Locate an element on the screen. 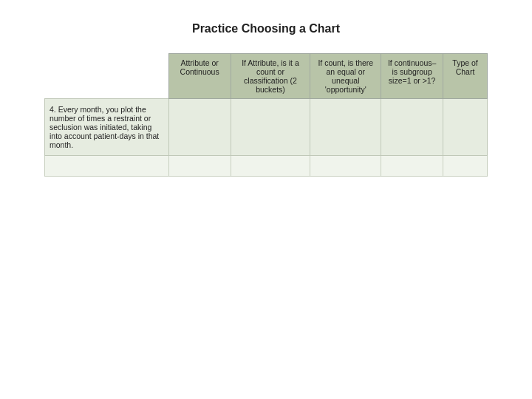 The height and width of the screenshot is (399, 532). empty-if-count is located at coordinates (346, 166).